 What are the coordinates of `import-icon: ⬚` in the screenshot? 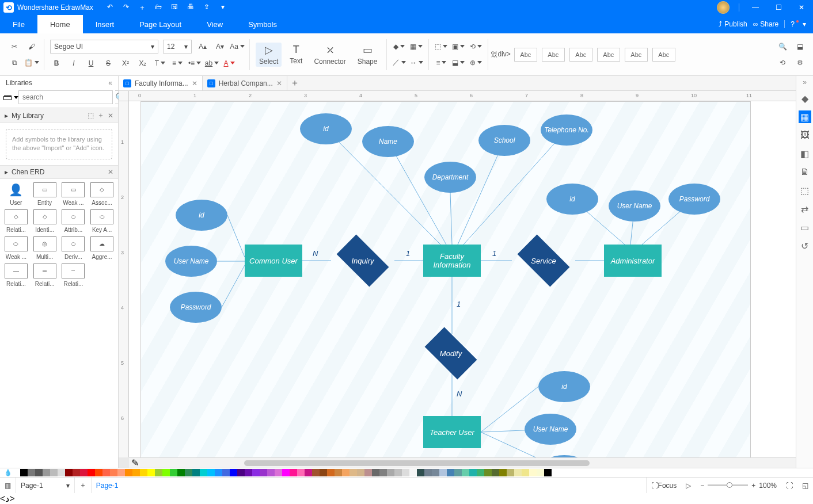 It's located at (91, 116).